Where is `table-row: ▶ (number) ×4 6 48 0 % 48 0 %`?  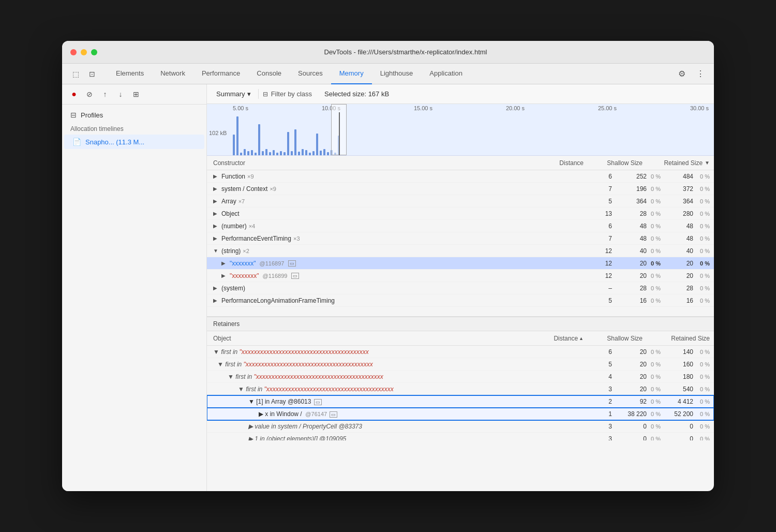
table-row: ▶ (number) ×4 6 48 0 % 48 0 % is located at coordinates (460, 226).